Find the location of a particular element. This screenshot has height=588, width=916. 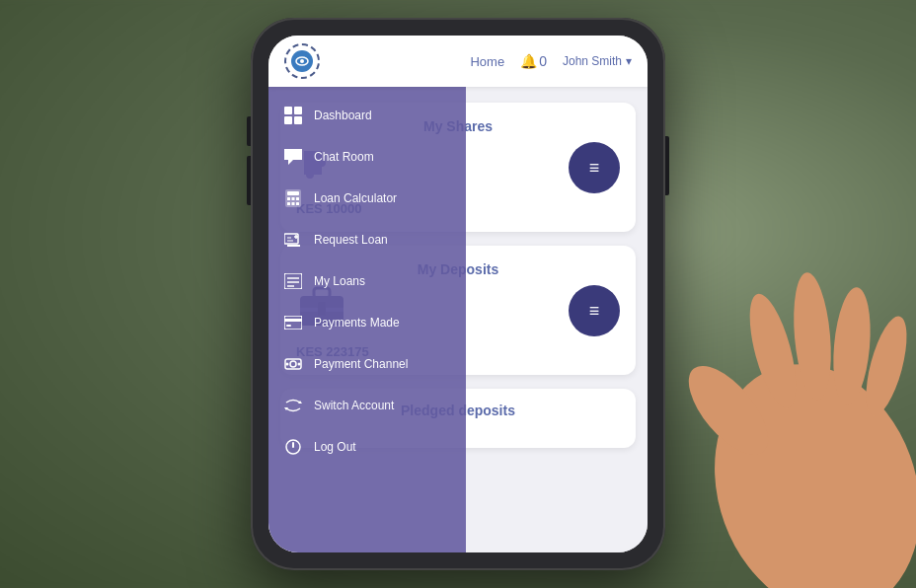

log-out-icon is located at coordinates (293, 447).